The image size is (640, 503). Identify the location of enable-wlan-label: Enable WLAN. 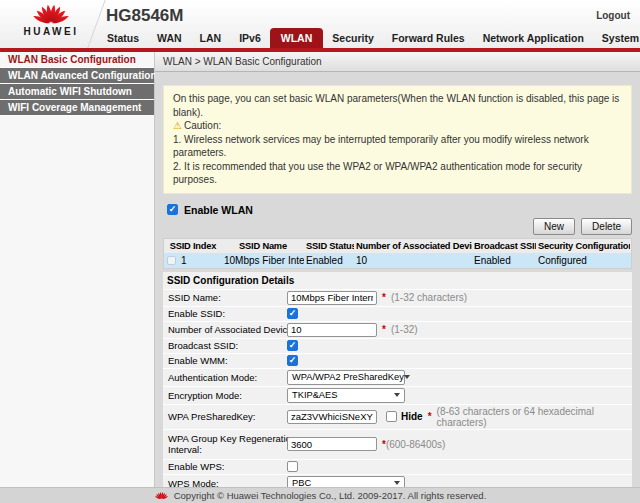
(218, 210).